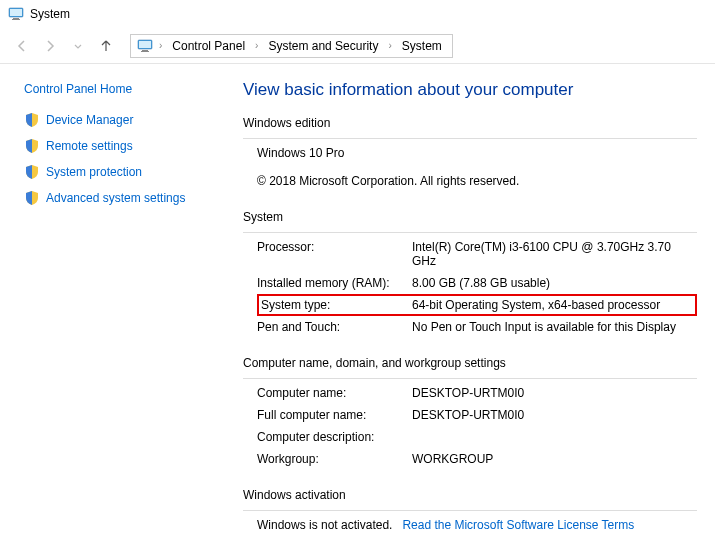 The width and height of the screenshot is (715, 534). Describe the element at coordinates (554, 283) in the screenshot. I see `row-value: 8.00 GB (7.88 GB usable)` at that location.